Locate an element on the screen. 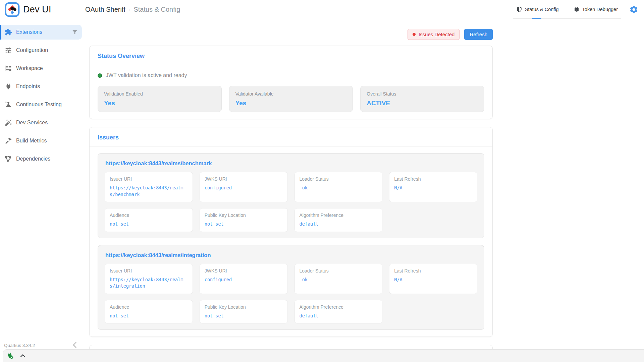  issues-detected-badge: Issues Detected is located at coordinates (434, 34).